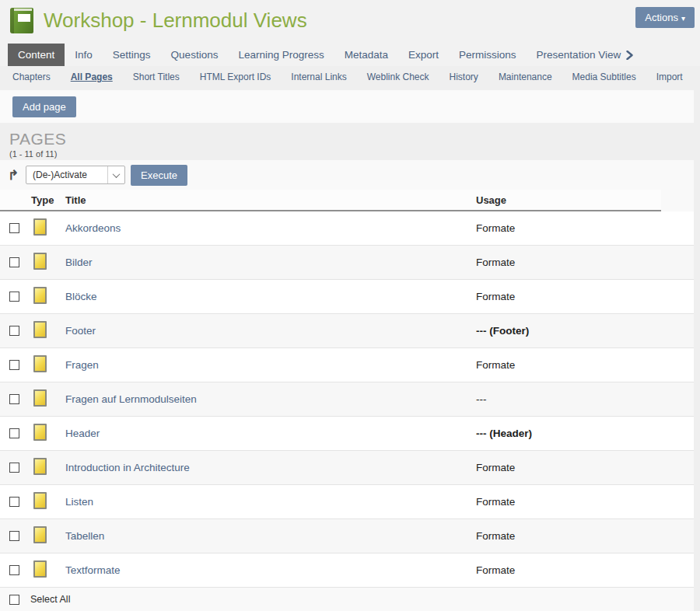 This screenshot has width=700, height=611. I want to click on column-header-usage: Usage, so click(569, 201).